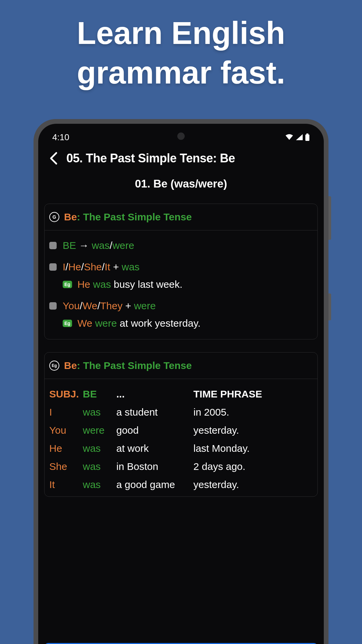  I want to click on rule-line: I/He/She/It + was, so click(181, 267).